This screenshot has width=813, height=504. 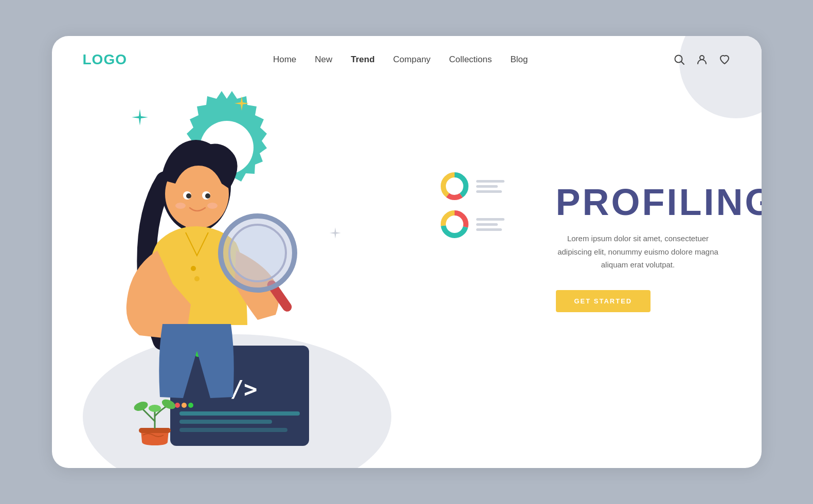 What do you see at coordinates (472, 206) in the screenshot?
I see `charts-area` at bounding box center [472, 206].